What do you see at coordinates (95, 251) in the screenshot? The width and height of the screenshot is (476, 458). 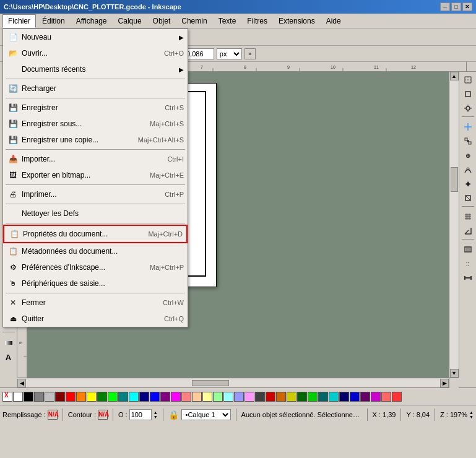 I see `menu-metadata: 📋 Métadonnées du document...` at bounding box center [95, 251].